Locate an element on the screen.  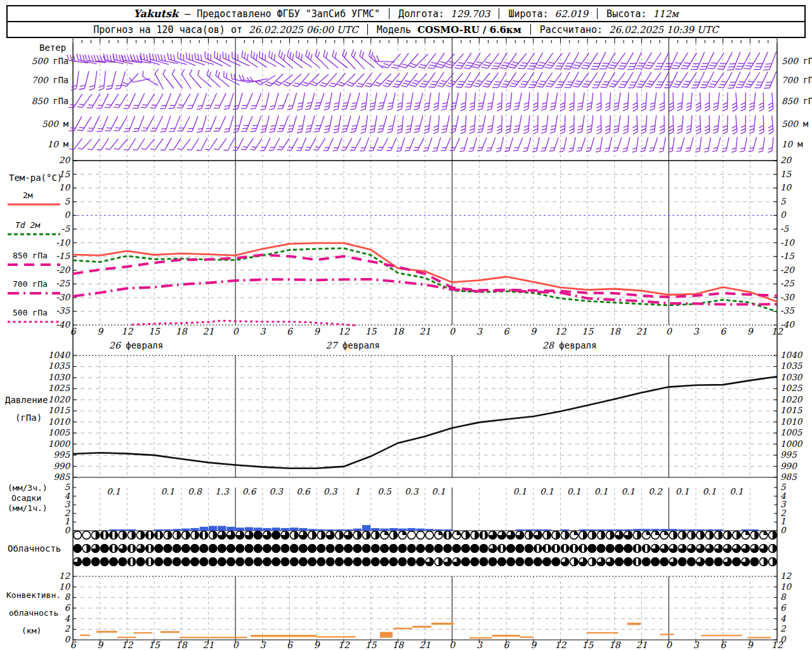
svg-text: 1035 is located at coordinates (60, 366).